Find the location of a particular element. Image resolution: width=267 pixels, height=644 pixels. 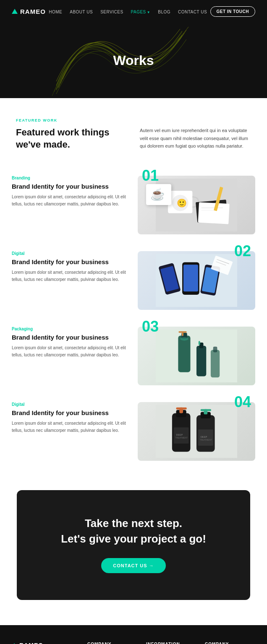

cta-line2: Let's give your project a go! is located at coordinates (134, 539).